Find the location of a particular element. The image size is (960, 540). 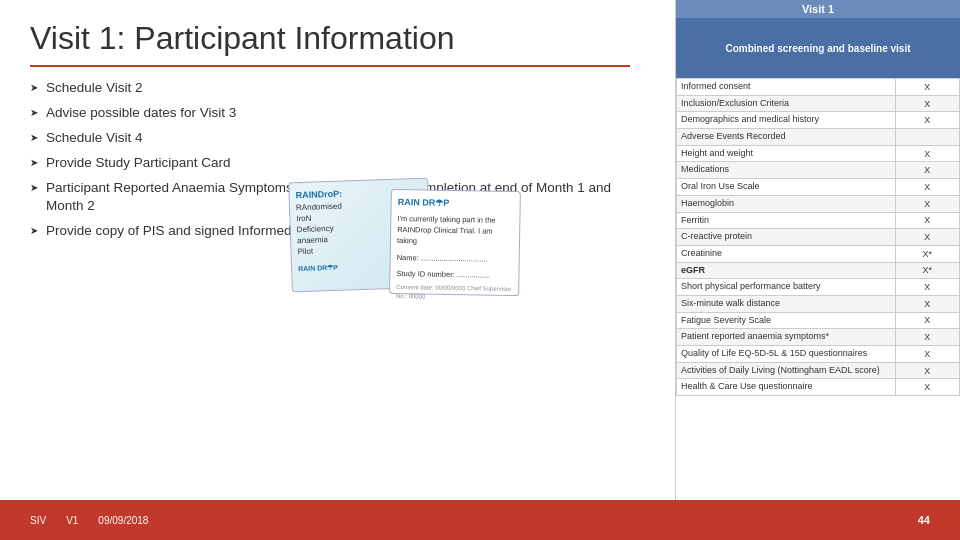

table-row: Informed consentX is located at coordinates (818, 88).